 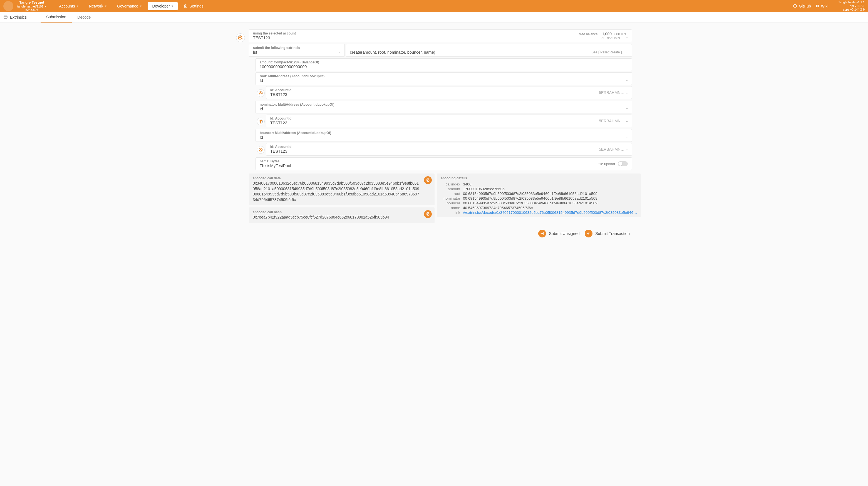 I want to click on submit-unsigned-button: Submit Unsigned, so click(x=559, y=234).